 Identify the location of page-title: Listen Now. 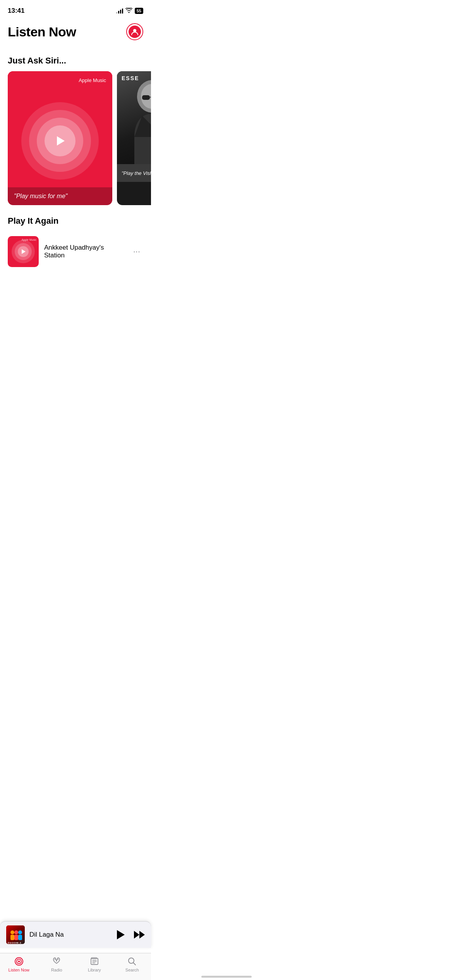
(42, 32).